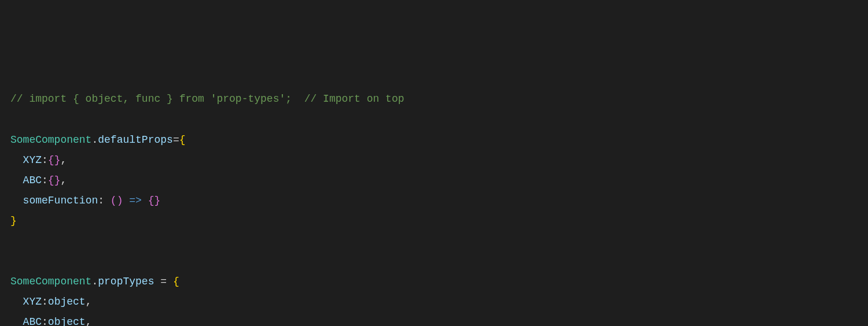 This screenshot has width=868, height=326. Describe the element at coordinates (14, 221) in the screenshot. I see `brace-close: }` at that location.